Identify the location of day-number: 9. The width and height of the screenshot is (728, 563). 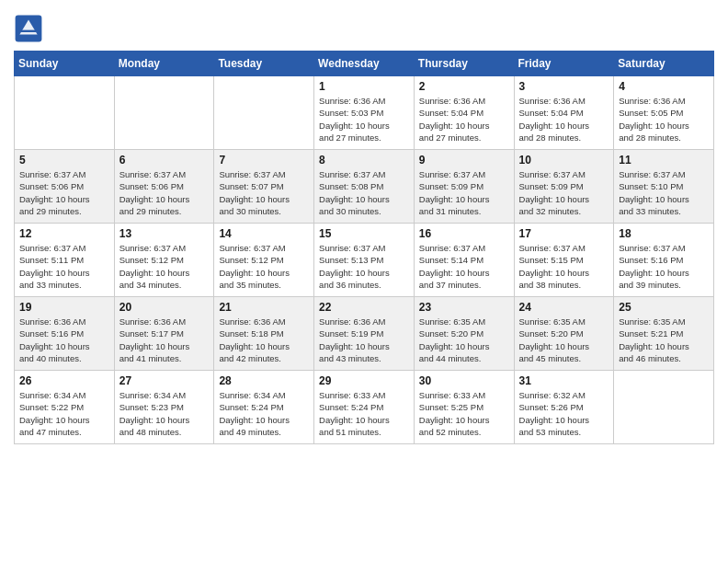
(464, 160).